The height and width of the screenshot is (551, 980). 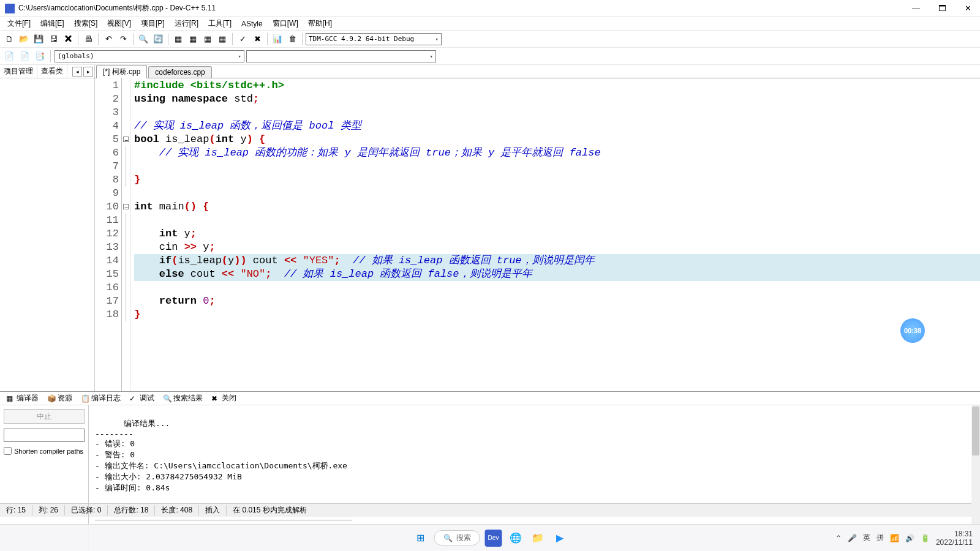 I want to click on menu-工具[T]: 工具[T], so click(x=220, y=23).